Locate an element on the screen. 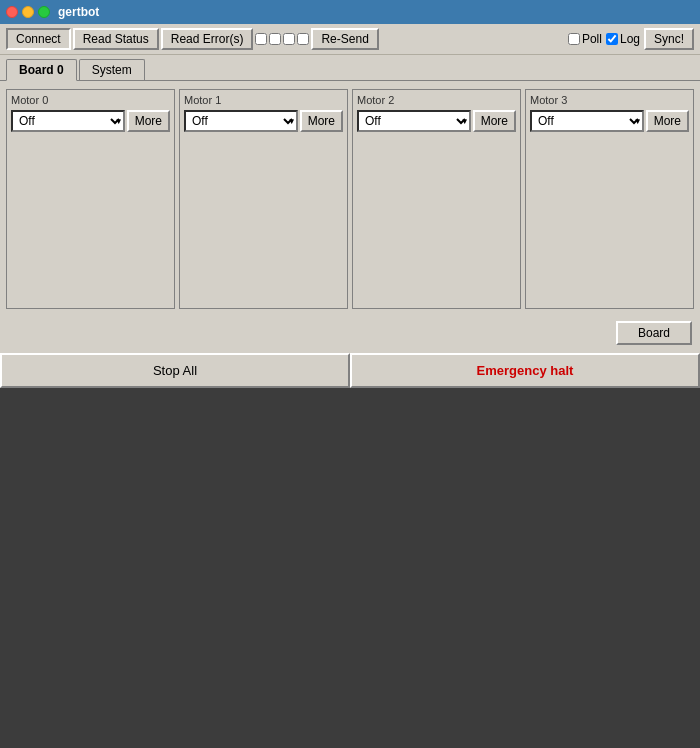 The width and height of the screenshot is (700, 748). main-title-bar: gertbot is located at coordinates (350, 12).